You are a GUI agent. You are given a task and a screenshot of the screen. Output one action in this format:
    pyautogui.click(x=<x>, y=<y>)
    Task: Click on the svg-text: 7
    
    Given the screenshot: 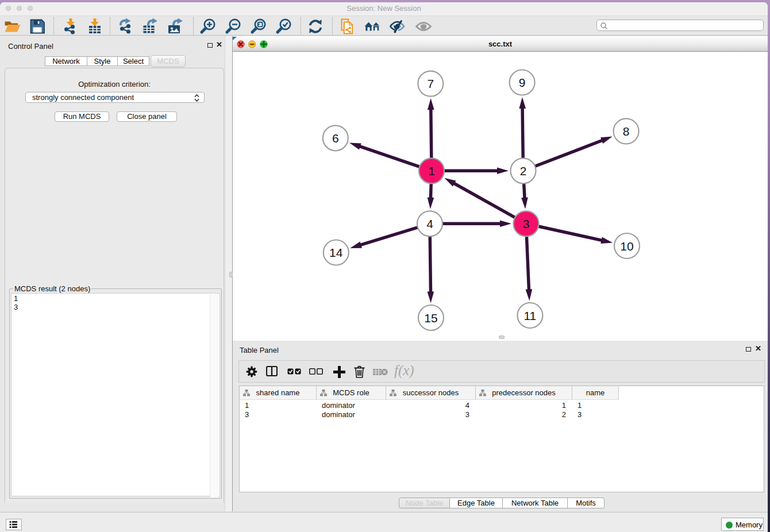 What is the action you would take?
    pyautogui.click(x=430, y=84)
    